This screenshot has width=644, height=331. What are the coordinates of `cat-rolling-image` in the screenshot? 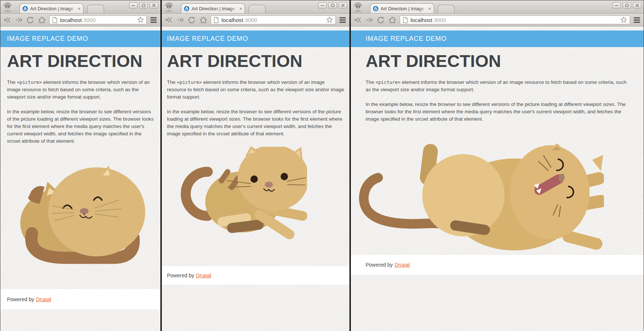 It's located at (480, 201).